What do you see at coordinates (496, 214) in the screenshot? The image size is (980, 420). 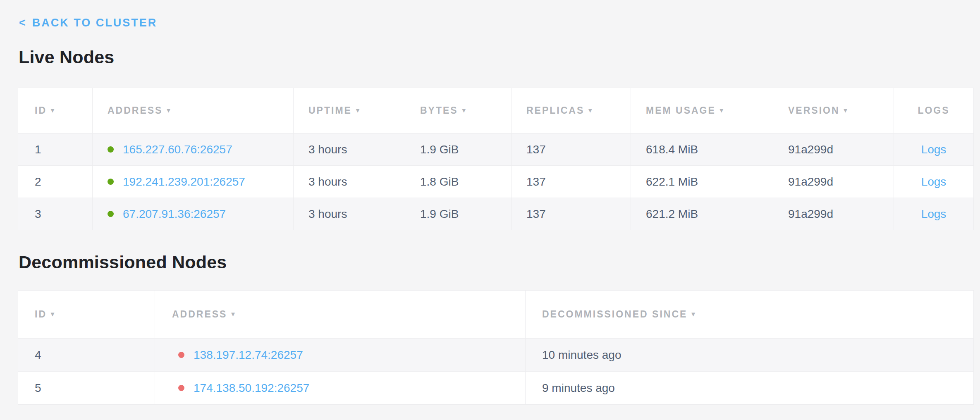 I see `table-row: 3 67.207.91.36:26257 3 hours 1.9 GiB 137…` at bounding box center [496, 214].